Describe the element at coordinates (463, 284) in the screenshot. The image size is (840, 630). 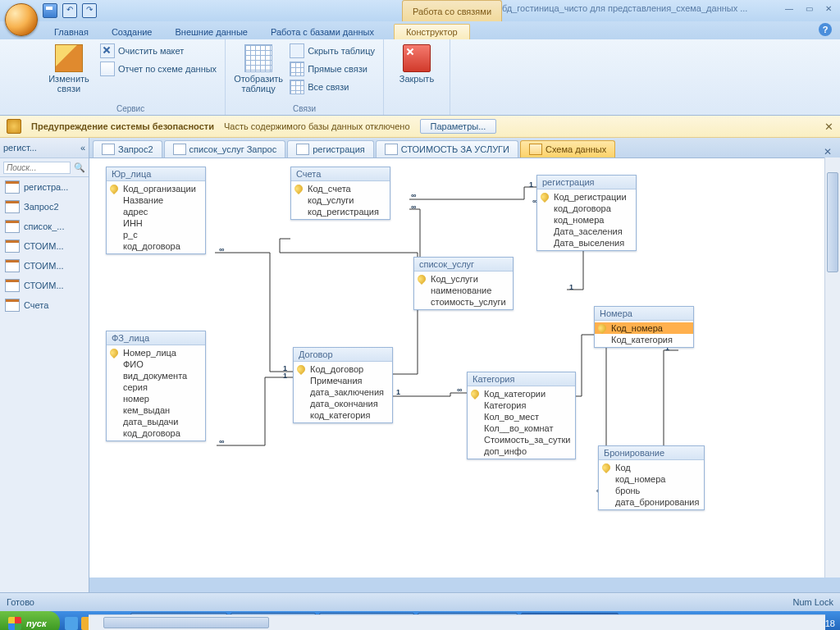
I see `table-uslug: список_услугКод_услугинаименованиестоимо…` at that location.